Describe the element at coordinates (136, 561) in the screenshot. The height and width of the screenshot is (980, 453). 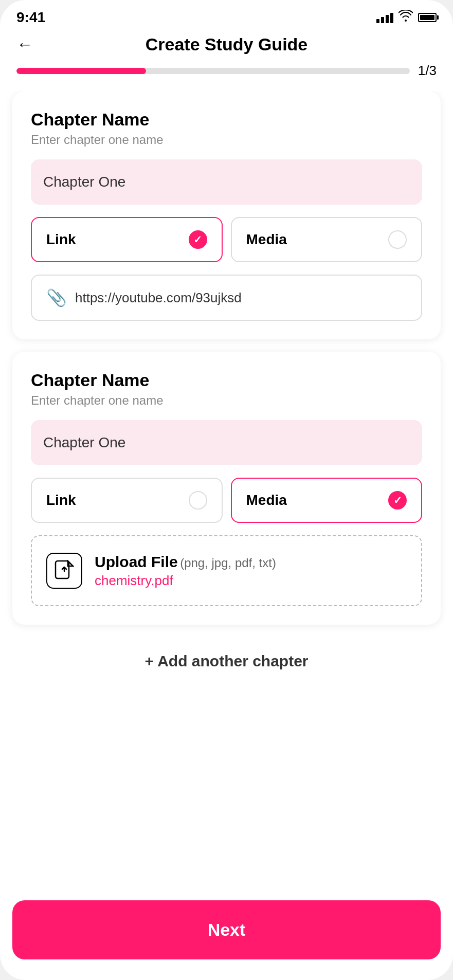
I see `upload-label: Upload File` at that location.